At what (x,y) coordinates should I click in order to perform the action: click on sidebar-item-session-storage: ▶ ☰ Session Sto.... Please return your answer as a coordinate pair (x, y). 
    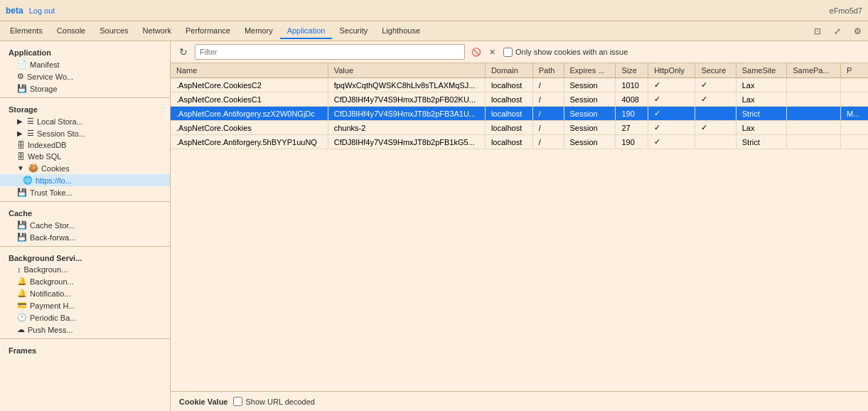
    Looking at the image, I should click on (85, 134).